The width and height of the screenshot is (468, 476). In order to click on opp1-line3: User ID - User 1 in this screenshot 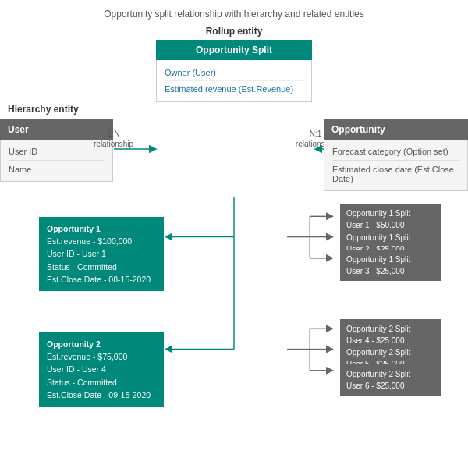, I will do `click(101, 254)`.